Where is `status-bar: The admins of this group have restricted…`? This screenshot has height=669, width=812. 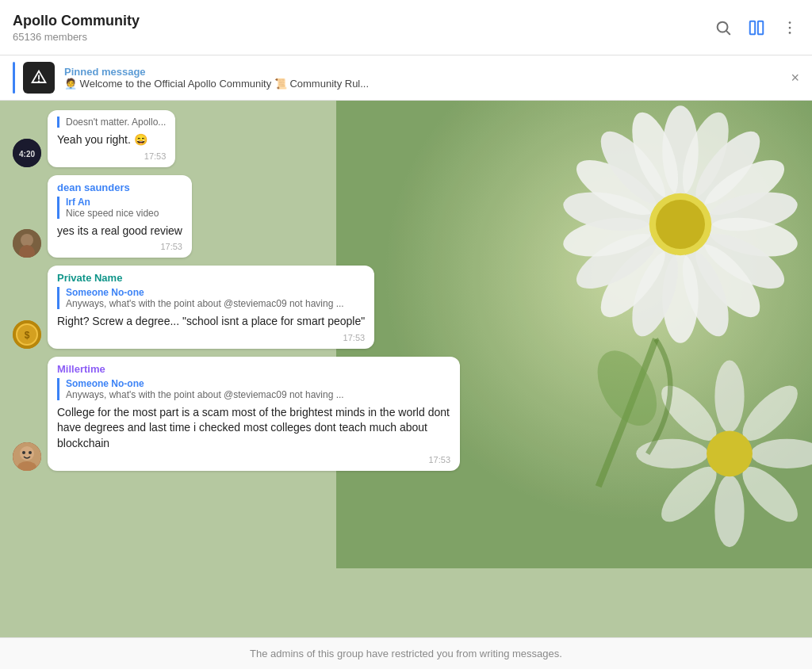 status-bar: The admins of this group have restricted… is located at coordinates (406, 653).